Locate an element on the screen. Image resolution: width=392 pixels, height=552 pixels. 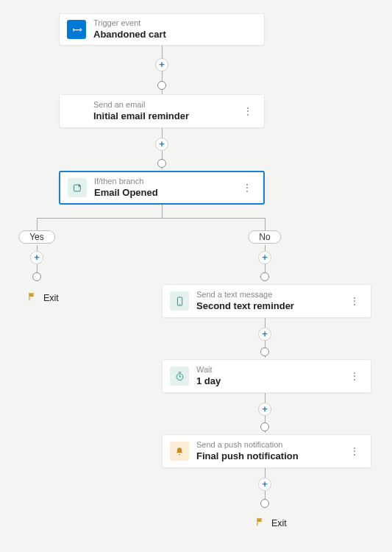
branch-text: If/then branch Email Opened is located at coordinates (126, 187).